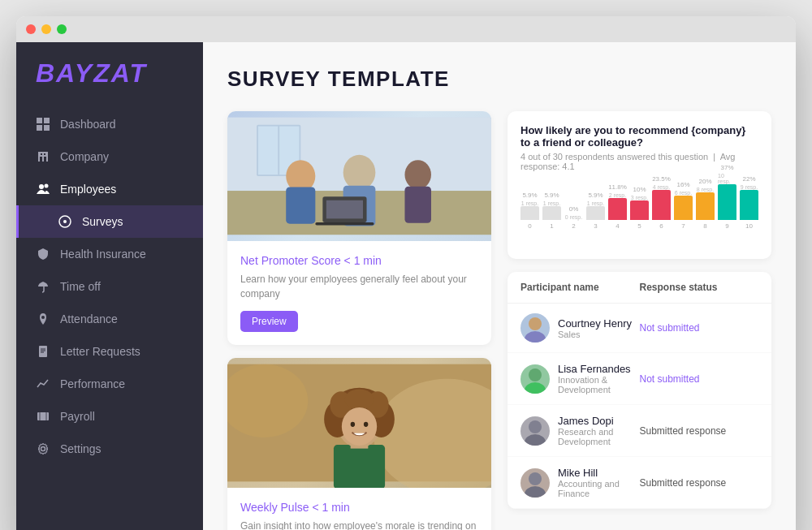 The height and width of the screenshot is (530, 812). I want to click on participant-name: James Dopi, so click(599, 420).